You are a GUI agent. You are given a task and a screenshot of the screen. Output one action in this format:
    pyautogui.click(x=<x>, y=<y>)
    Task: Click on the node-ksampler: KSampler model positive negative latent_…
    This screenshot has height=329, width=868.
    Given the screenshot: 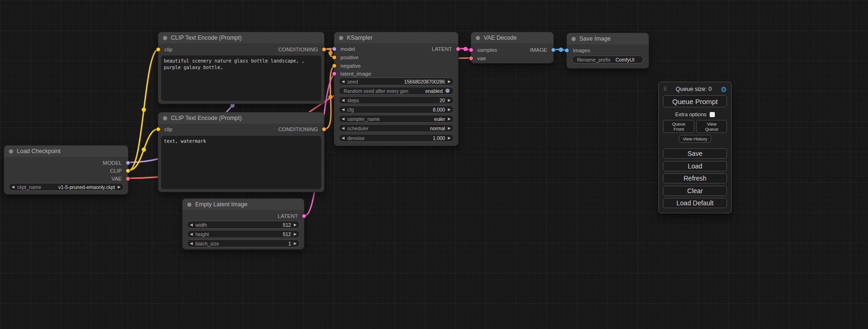 What is the action you would take?
    pyautogui.click(x=396, y=89)
    